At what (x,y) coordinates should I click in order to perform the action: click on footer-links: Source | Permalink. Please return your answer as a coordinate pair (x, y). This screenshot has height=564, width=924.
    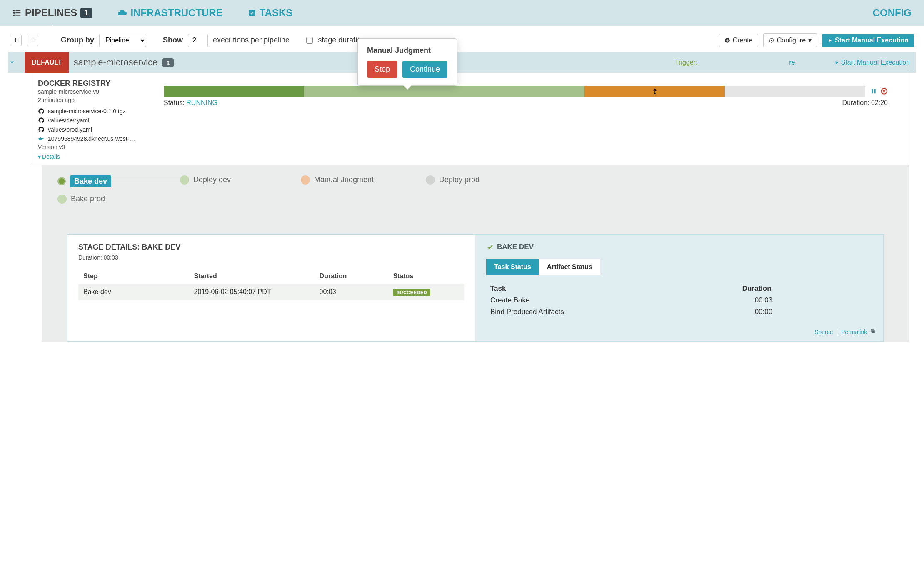
    Looking at the image, I should click on (845, 332).